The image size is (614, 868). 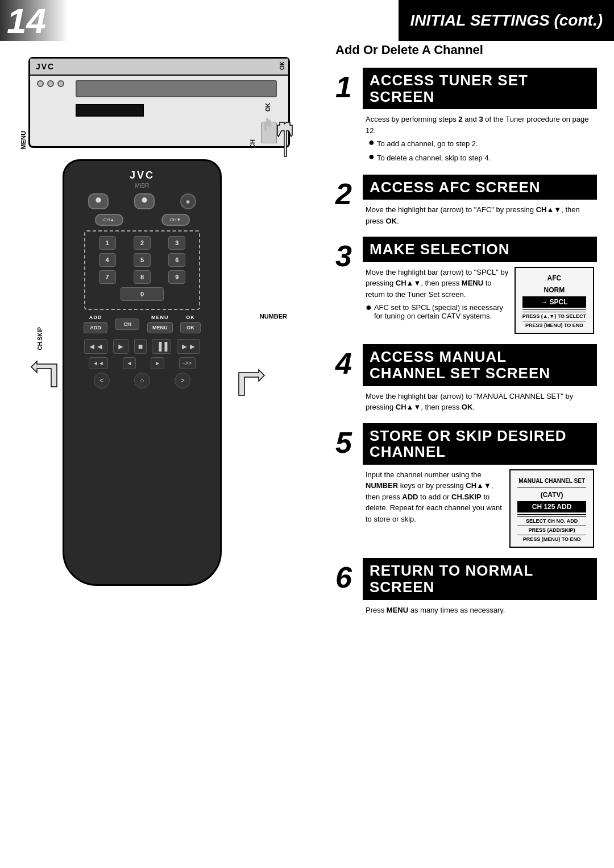 What do you see at coordinates (142, 243) in the screenshot?
I see `numpad-2: 2` at bounding box center [142, 243].